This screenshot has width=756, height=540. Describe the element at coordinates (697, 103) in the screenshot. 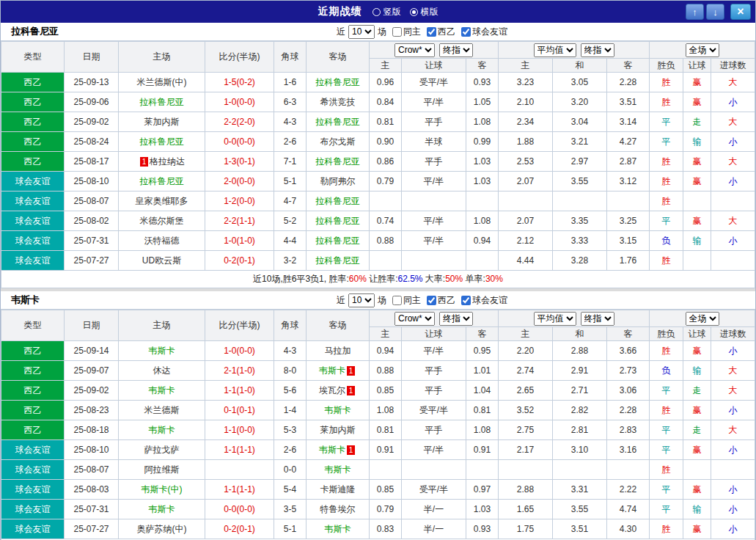

I see `result-handicap: 赢` at that location.